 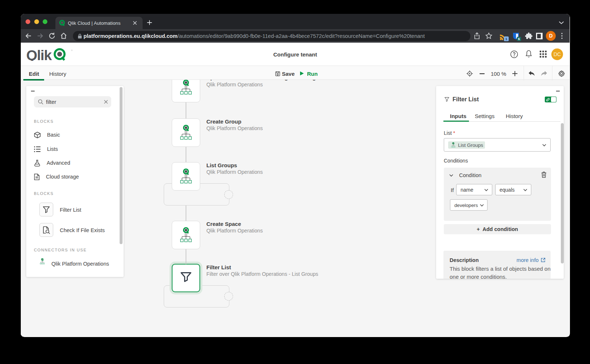 I want to click on svg-text: 1, so click(x=506, y=39).